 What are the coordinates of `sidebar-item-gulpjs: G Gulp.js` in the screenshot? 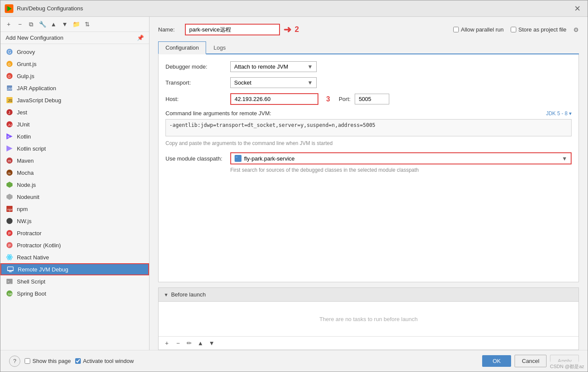 It's located at (75, 76).